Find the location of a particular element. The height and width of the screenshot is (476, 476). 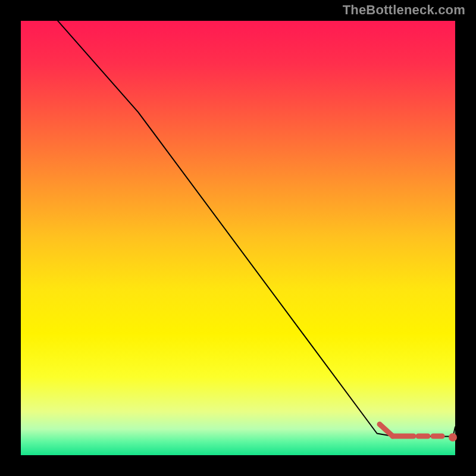

watermark-text: TheBottleneck.com is located at coordinates (404, 10).